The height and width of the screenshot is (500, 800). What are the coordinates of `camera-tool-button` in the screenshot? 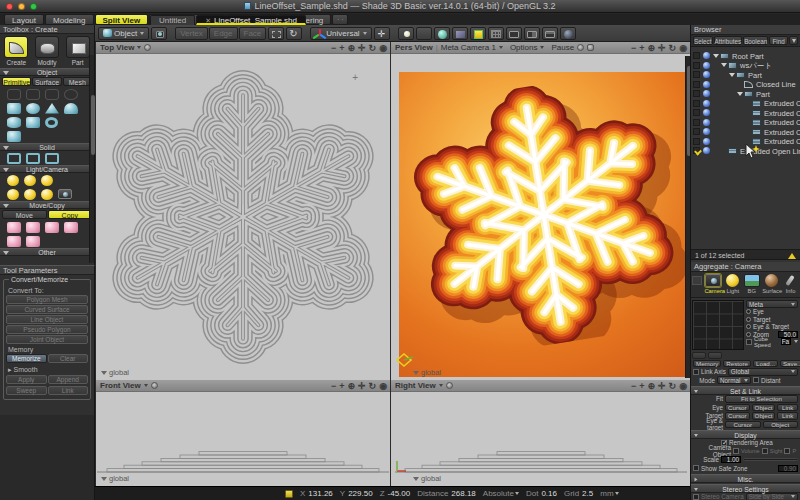 It's located at (159, 34).